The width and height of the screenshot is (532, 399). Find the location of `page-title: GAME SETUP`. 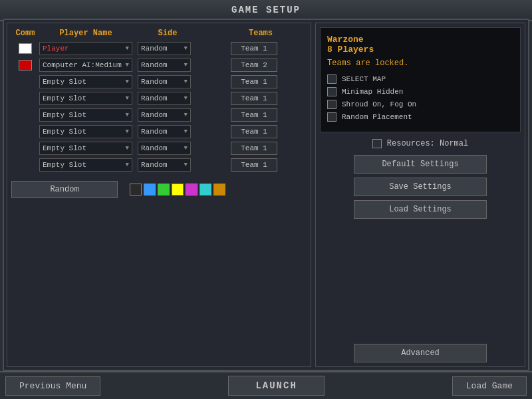

page-title: GAME SETUP is located at coordinates (266, 10).